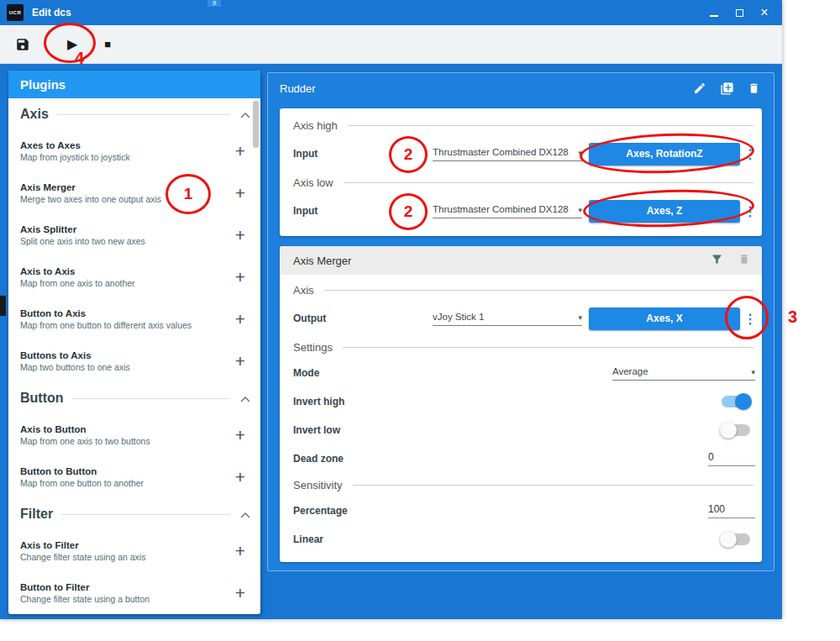 The width and height of the screenshot is (840, 641). I want to click on app-logo-icon: UCR, so click(15, 13).